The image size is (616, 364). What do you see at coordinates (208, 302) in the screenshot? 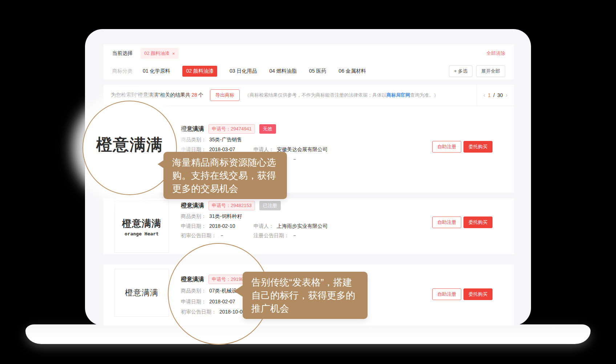
I see `date-field: 申请日期：2018-02-07` at bounding box center [208, 302].